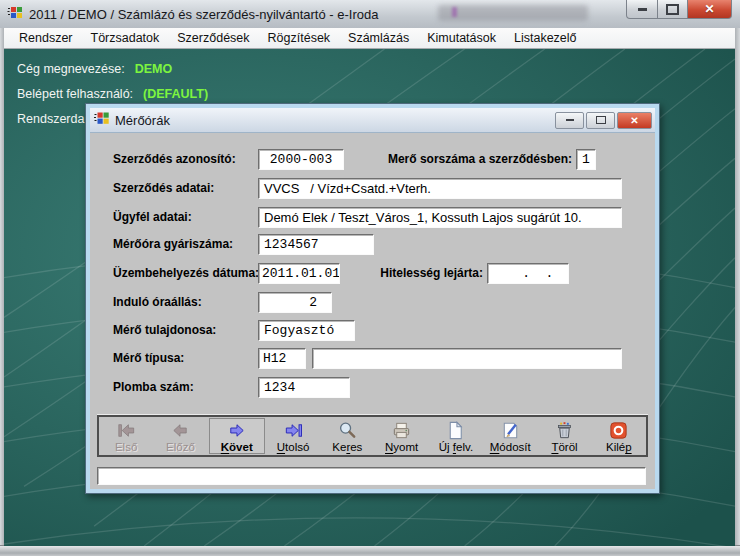  Describe the element at coordinates (618, 430) in the screenshot. I see `exit-icon` at that location.